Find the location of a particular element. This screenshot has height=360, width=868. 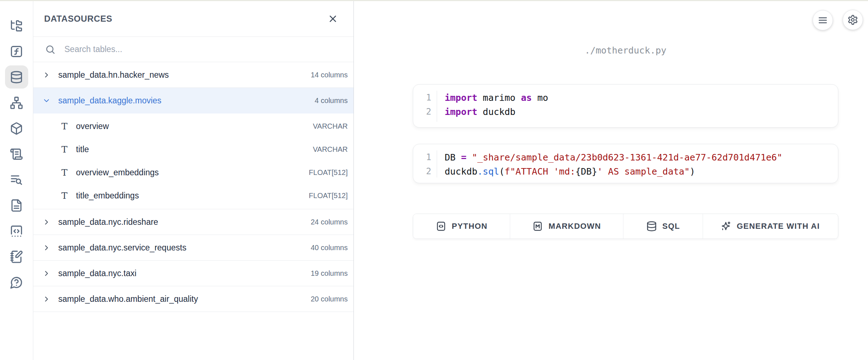

add-cell-button-label: GENERATE WITH AI is located at coordinates (778, 226).